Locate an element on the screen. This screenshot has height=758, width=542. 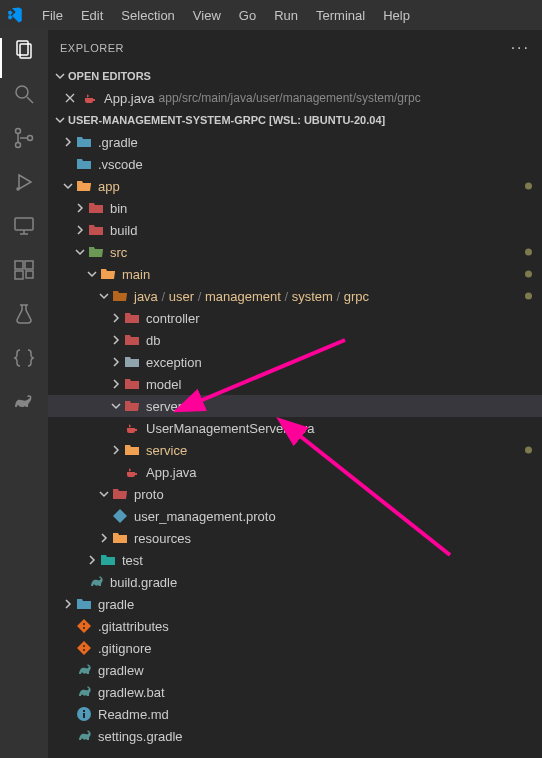
tree-folder-build: build is located at coordinates (295, 230).